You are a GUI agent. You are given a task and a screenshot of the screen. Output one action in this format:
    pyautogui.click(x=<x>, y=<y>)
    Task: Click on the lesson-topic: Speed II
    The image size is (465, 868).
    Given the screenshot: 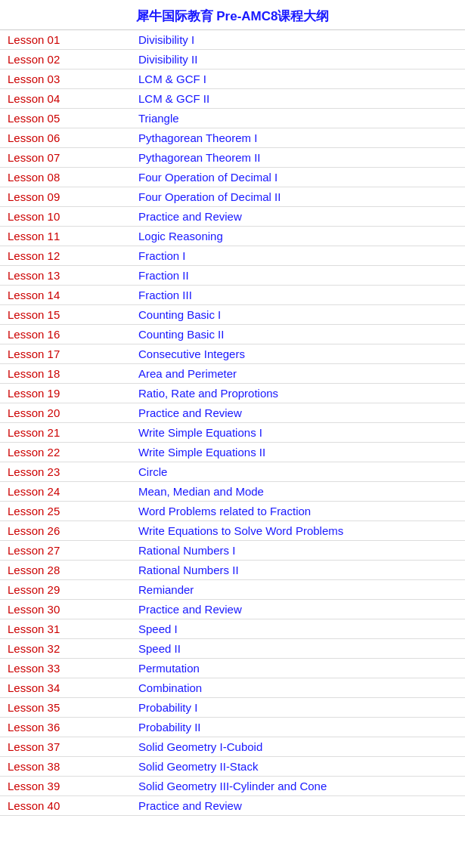 What is the action you would take?
    pyautogui.click(x=299, y=648)
    